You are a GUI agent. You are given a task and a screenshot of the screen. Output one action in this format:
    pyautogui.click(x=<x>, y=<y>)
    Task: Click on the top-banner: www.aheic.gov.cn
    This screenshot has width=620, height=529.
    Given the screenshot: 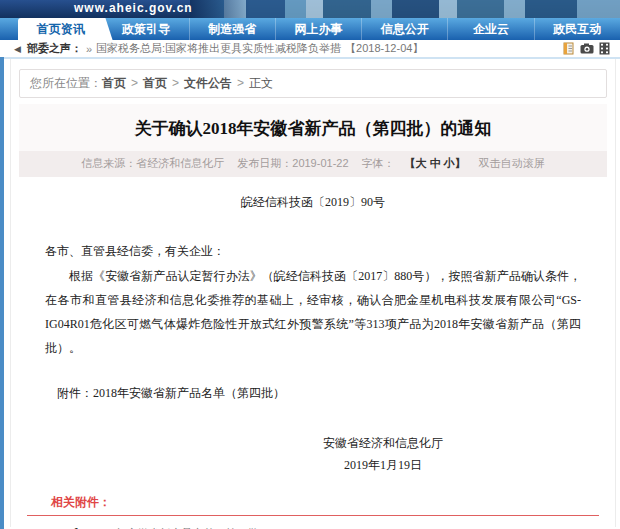 What is the action you would take?
    pyautogui.click(x=310, y=9)
    